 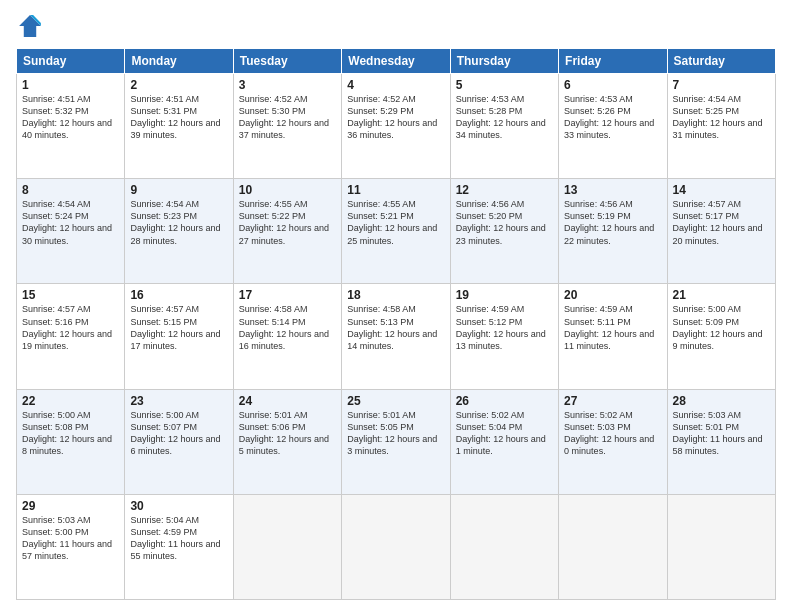 I want to click on table-row: 11Sunrise: 4:55 AMSunset: 5:21 PMDayligh…, so click(x=396, y=232).